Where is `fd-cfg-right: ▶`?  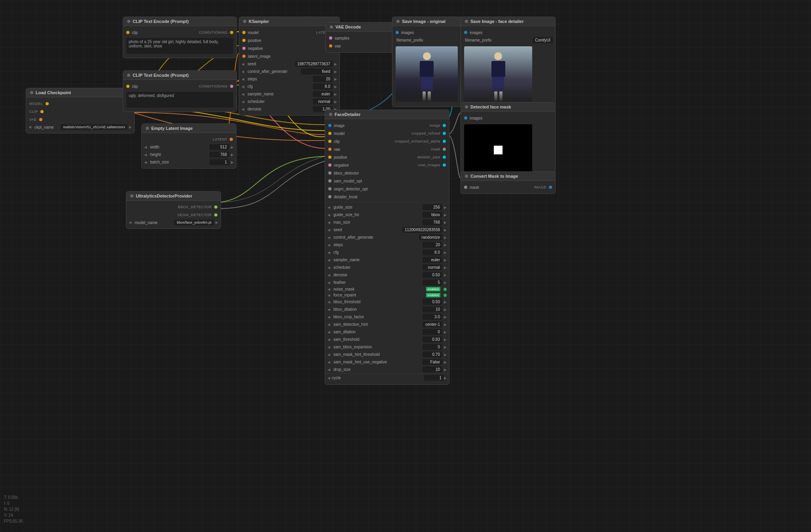 fd-cfg-right: ▶ is located at coordinates (445, 253).